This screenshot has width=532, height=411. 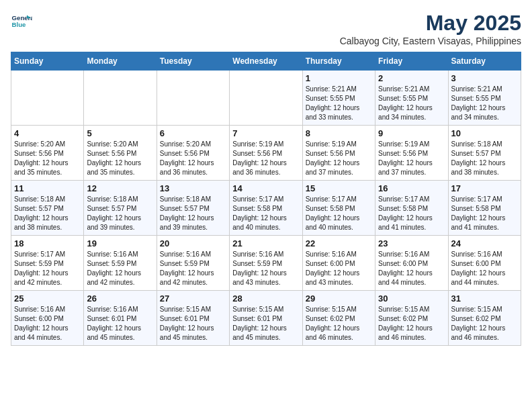 I want to click on weekday-header: Saturday, so click(x=484, y=62).